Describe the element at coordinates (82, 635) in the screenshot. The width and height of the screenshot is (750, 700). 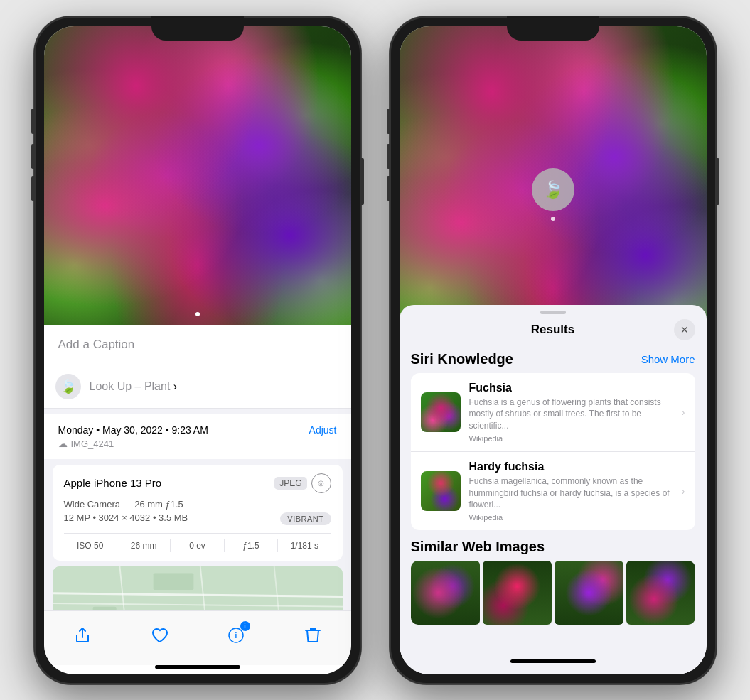
I see `share-icon` at that location.